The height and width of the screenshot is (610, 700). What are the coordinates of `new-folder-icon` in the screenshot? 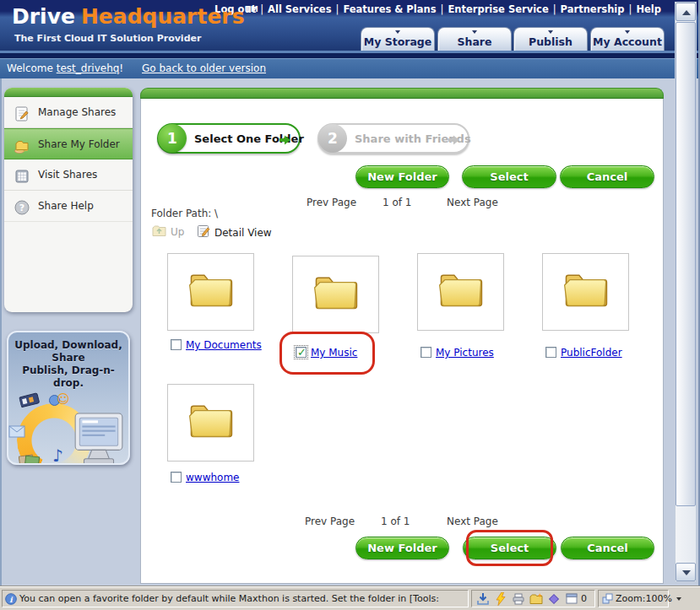 It's located at (536, 599).